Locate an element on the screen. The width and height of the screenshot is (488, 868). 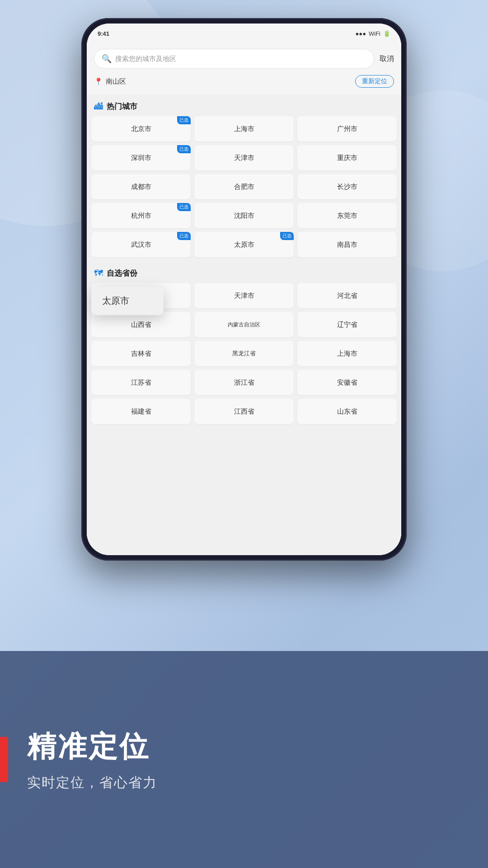
province-header: 🗺 自选省份 is located at coordinates (244, 272).